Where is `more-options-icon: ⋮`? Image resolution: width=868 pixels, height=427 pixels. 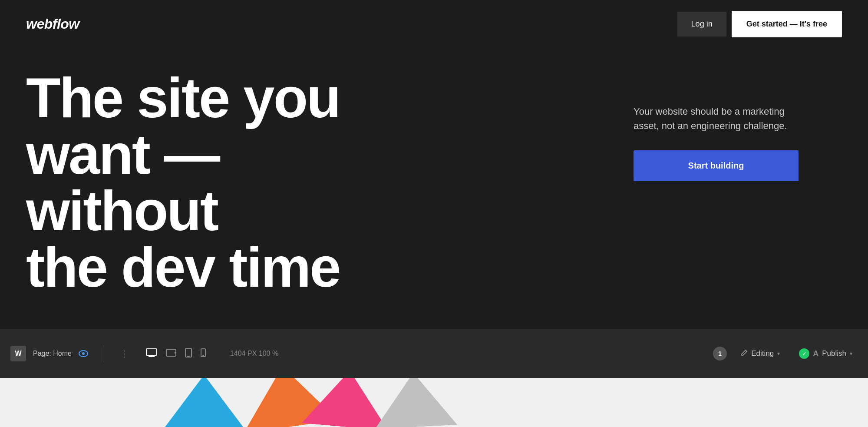
more-options-icon: ⋮ is located at coordinates (124, 354).